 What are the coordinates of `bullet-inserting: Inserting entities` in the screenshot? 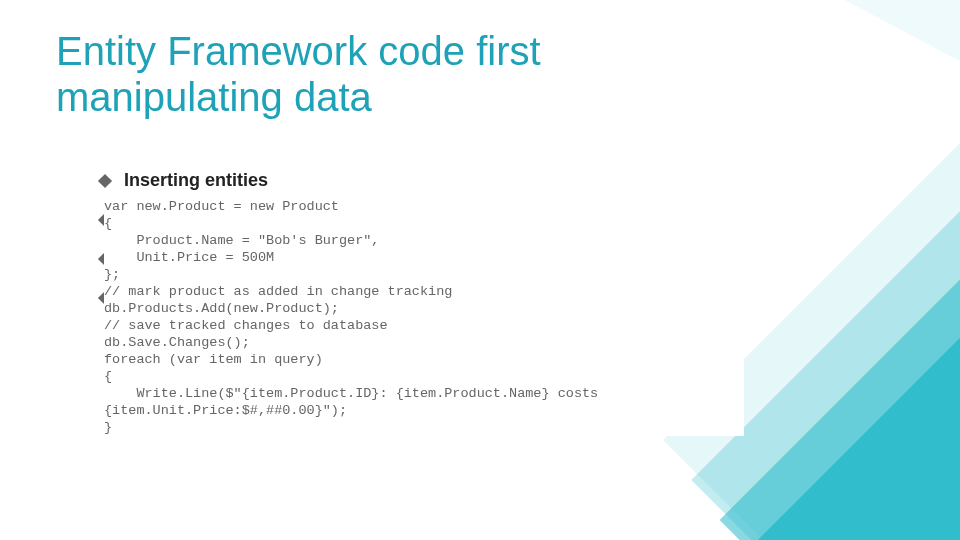 It's located at (184, 180).